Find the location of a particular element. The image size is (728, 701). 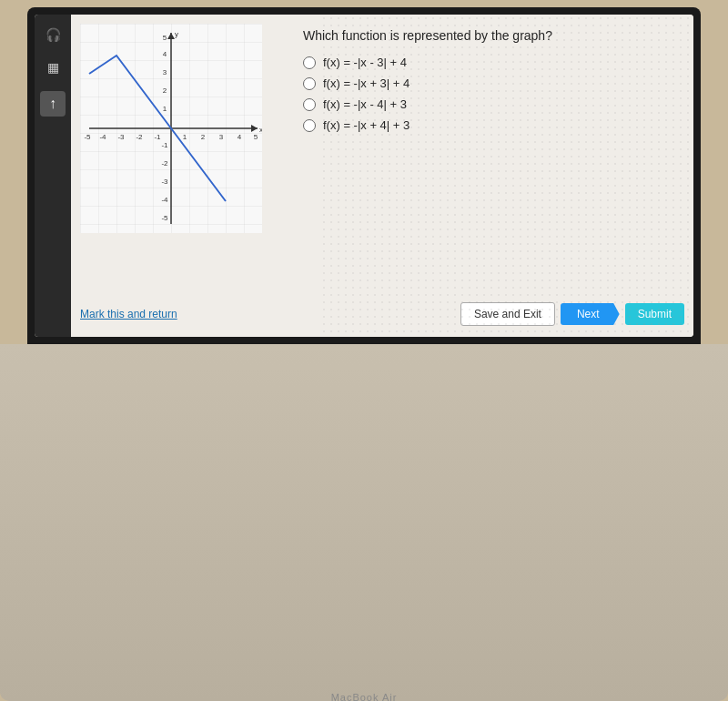

headphones-icon: 🎧 is located at coordinates (53, 35).